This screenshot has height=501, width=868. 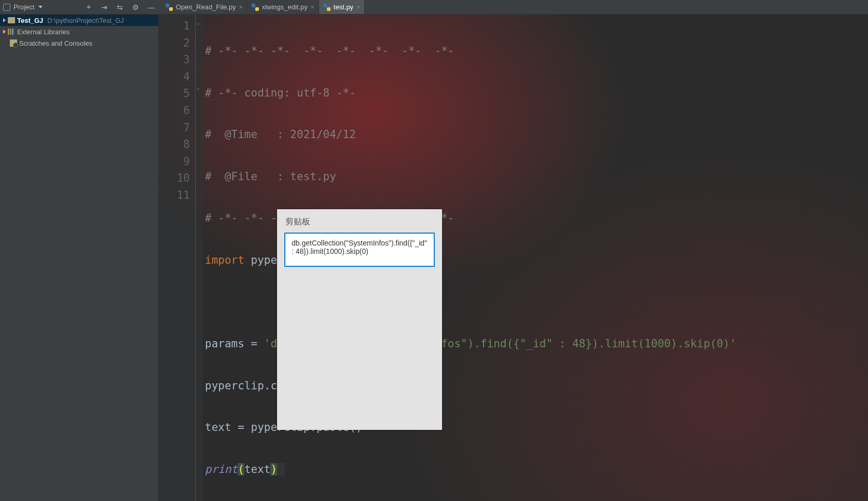 What do you see at coordinates (360, 250) in the screenshot?
I see `clipboard-item: ··· db.getCollection("SystemInfos").find…` at bounding box center [360, 250].